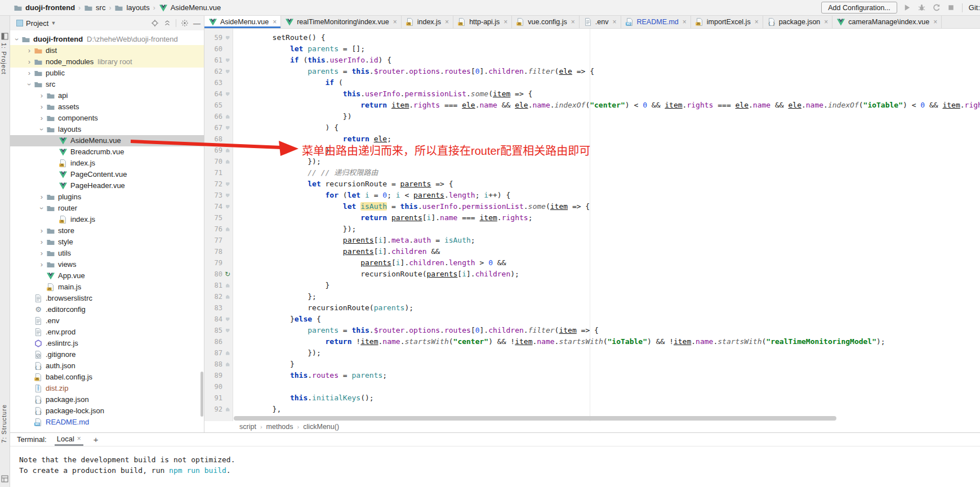 The image size is (980, 487). Describe the element at coordinates (483, 22) in the screenshot. I see `editor-tab-http-api-js: JShttp-api.js×` at that location.